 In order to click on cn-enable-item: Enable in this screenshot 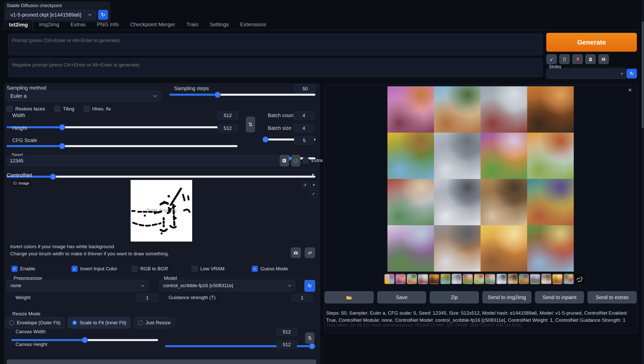, I will do `click(41, 269)`.